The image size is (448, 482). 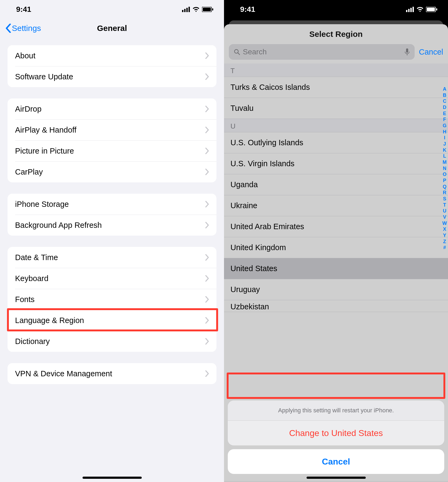 I want to click on battery-icon, so click(x=432, y=9).